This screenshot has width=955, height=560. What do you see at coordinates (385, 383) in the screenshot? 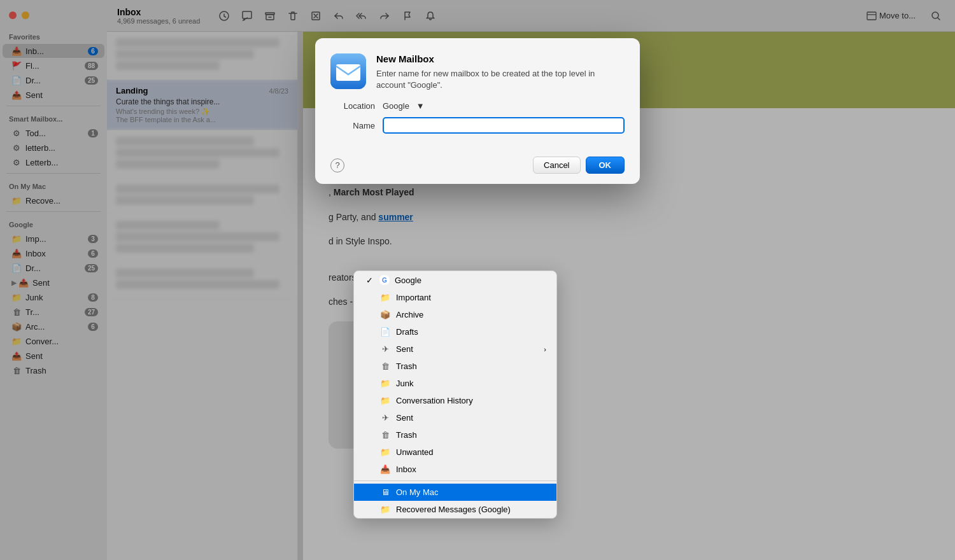
I see `junk-icon: 📁` at bounding box center [385, 383].